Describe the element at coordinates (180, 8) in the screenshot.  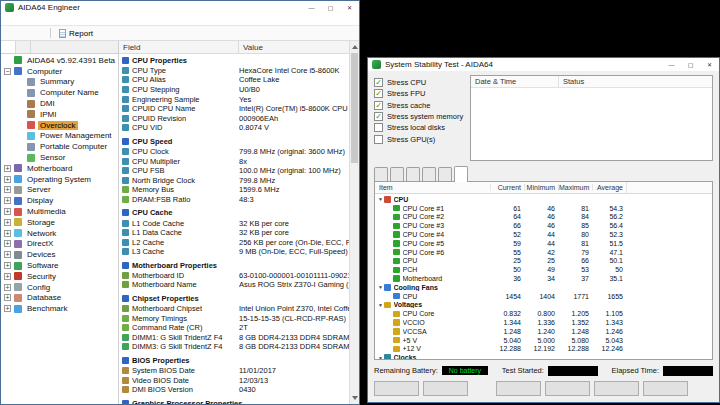
I see `title-bar: AIDA64 Engineer — ▢ ✕` at that location.